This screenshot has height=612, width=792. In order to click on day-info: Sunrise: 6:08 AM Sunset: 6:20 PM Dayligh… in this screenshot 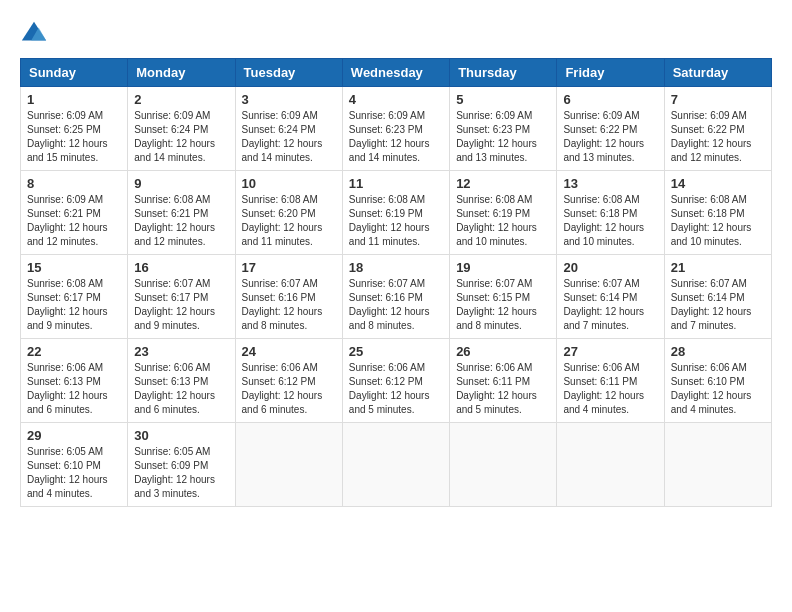, I will do `click(289, 221)`.